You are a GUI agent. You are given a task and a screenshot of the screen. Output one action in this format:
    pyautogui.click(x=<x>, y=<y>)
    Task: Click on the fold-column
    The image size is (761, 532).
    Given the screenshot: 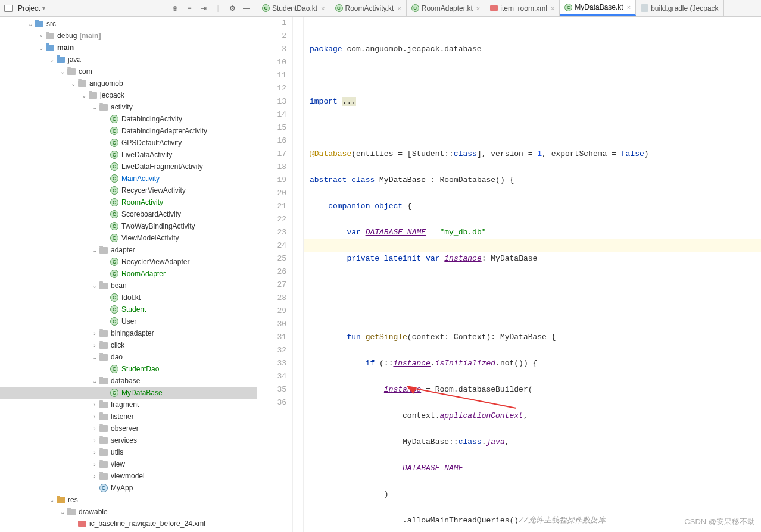 What is the action you would take?
    pyautogui.click(x=298, y=274)
    